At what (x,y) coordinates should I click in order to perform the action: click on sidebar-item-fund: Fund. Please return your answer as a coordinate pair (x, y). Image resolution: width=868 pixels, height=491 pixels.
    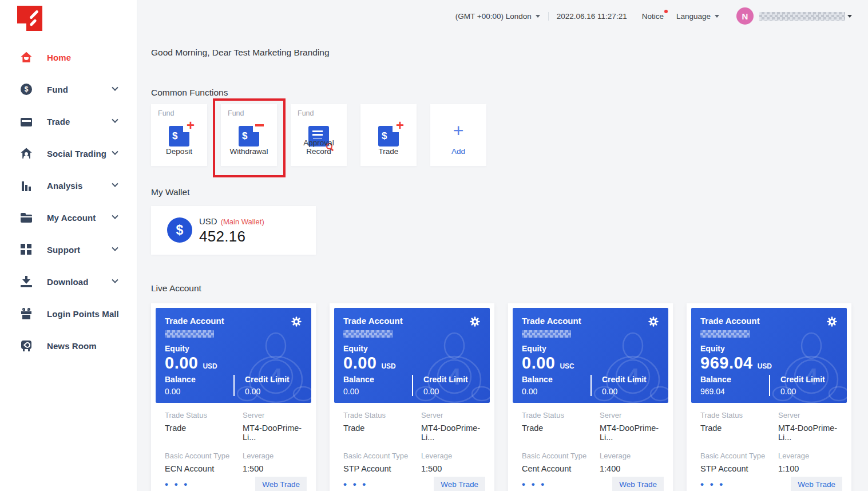
    Looking at the image, I should click on (69, 89).